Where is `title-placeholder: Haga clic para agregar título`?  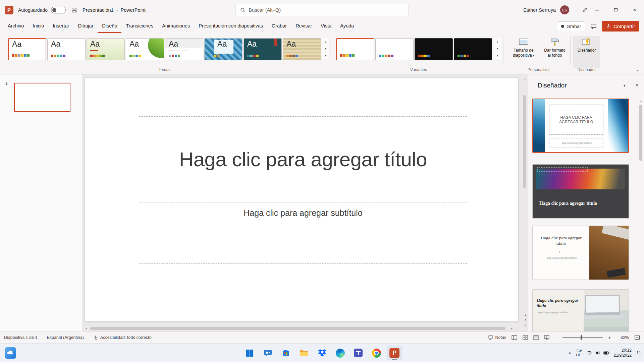 title-placeholder: Haga clic para agregar título is located at coordinates (303, 160).